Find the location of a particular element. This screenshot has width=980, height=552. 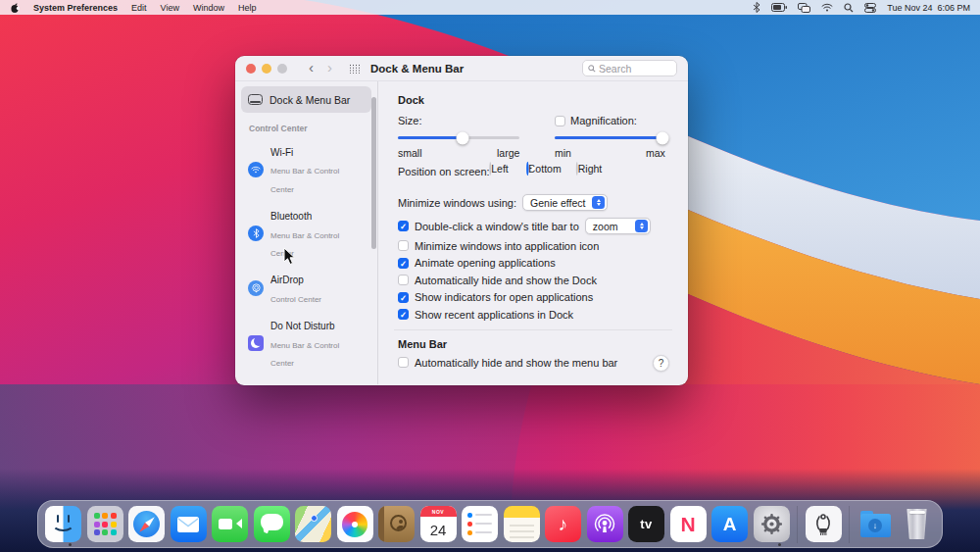

size-slider is located at coordinates (459, 137).